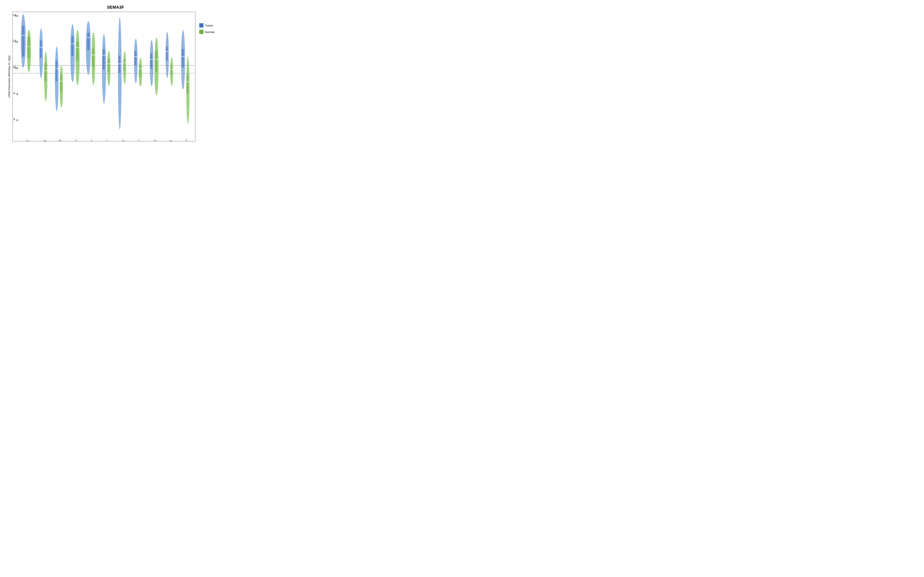  Describe the element at coordinates (16, 68) in the screenshot. I see `svg-text: 10` at that location.